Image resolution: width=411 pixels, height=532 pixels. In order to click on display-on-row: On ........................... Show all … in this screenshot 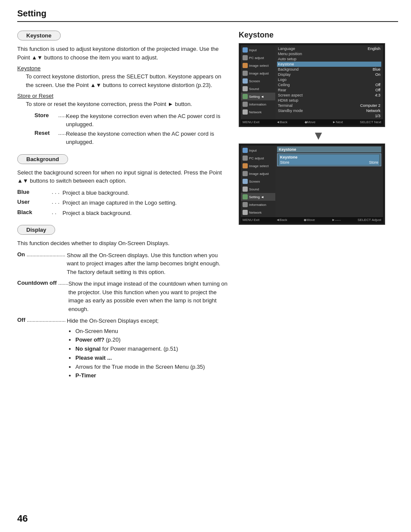, I will do `click(124, 264)`.